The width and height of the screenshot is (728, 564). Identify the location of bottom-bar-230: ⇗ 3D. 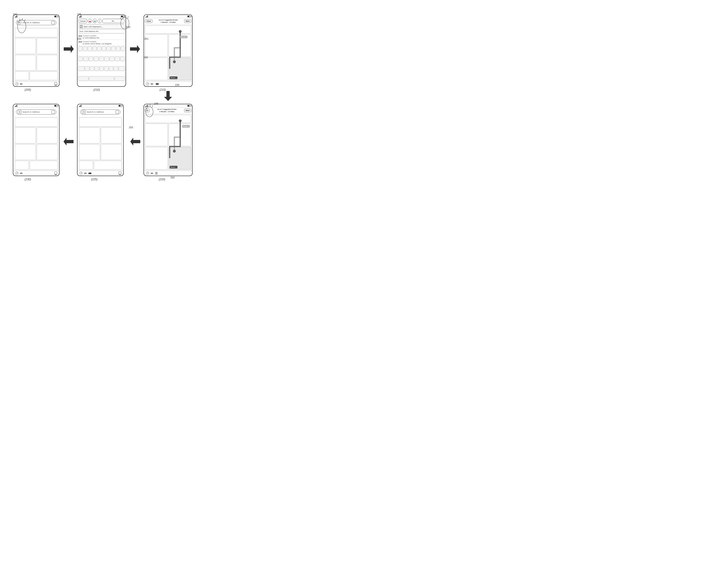
(36, 173).